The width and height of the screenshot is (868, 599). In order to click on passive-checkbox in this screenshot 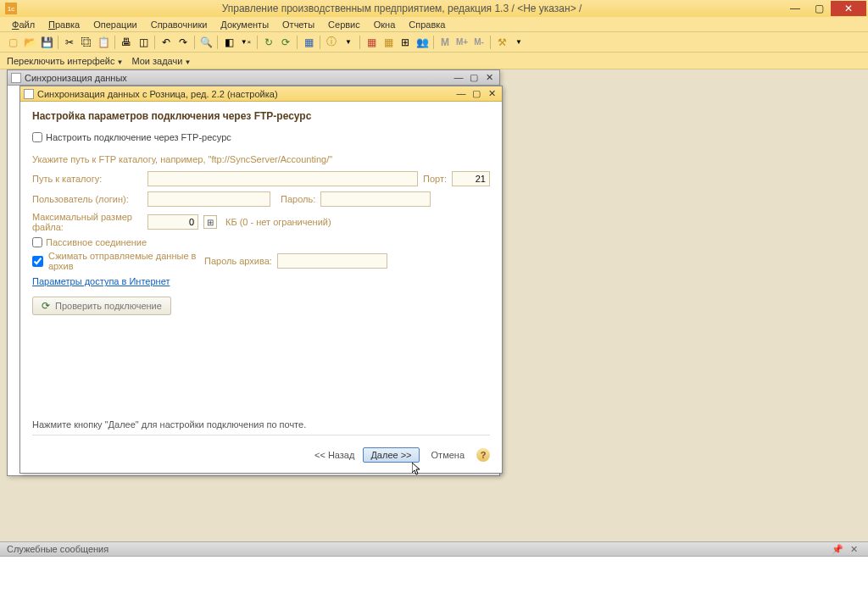, I will do `click(37, 242)`.